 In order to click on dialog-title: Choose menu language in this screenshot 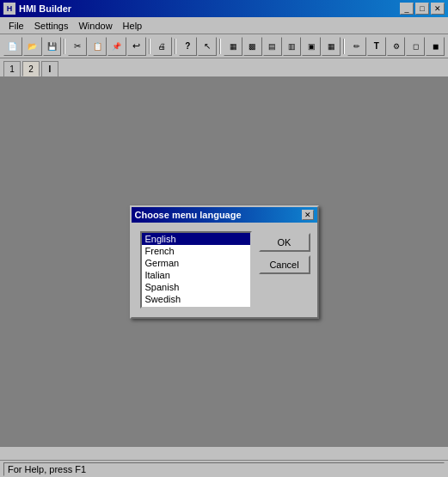, I will do `click(188, 215)`.